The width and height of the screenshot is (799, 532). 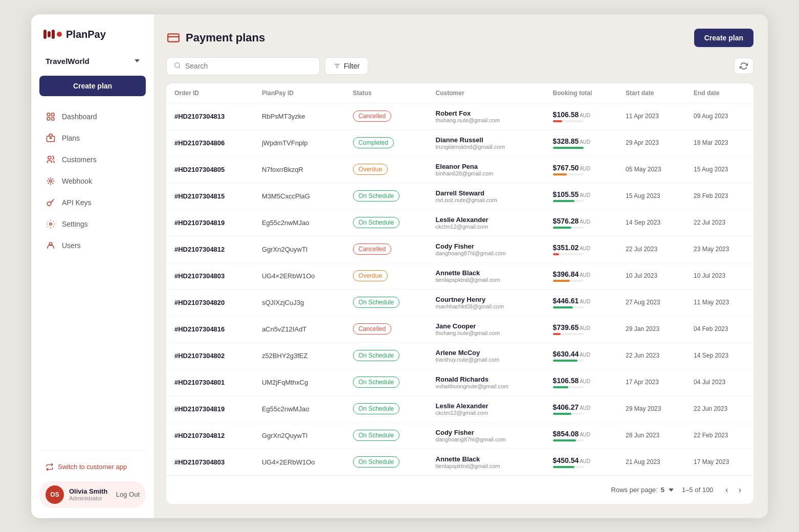 What do you see at coordinates (460, 462) in the screenshot?
I see `table-row: #HD2107304803 UG4×2ERbW1Oo On Schedule A…` at bounding box center [460, 462].